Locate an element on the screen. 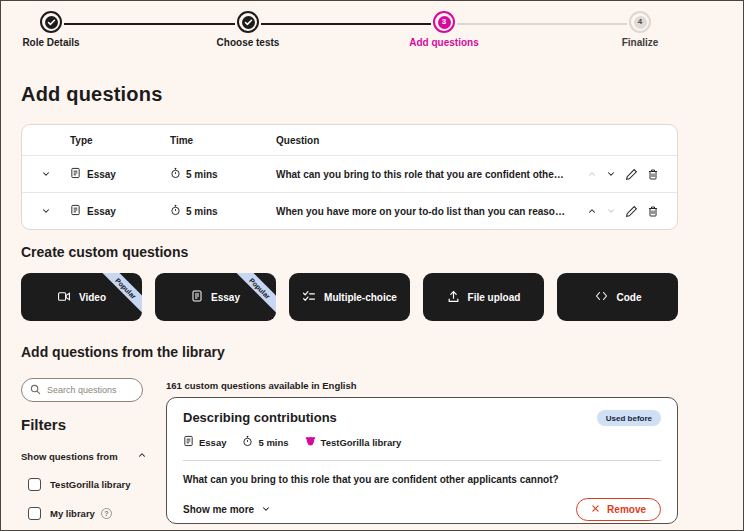 The width and height of the screenshot is (744, 531). step-circle: 3 is located at coordinates (444, 22).